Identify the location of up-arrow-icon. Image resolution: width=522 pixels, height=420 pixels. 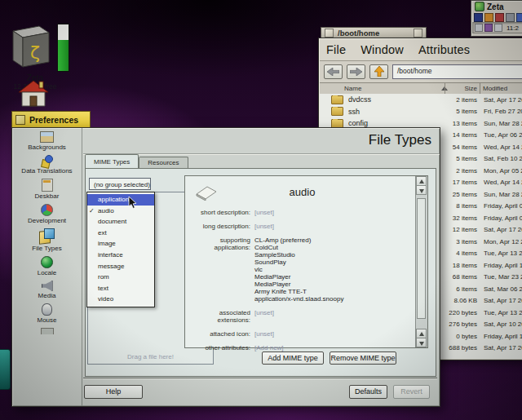
(379, 72).